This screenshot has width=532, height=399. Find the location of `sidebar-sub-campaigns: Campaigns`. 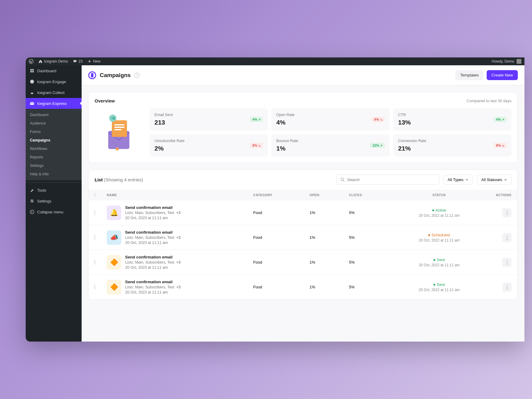

sidebar-sub-campaigns: Campaigns is located at coordinates (54, 140).